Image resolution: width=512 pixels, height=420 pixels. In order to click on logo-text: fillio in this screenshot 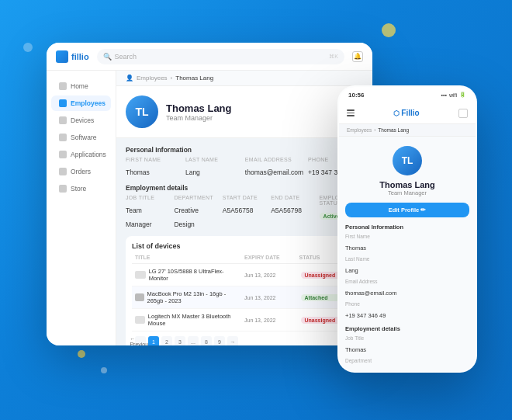, I will do `click(81, 57)`.